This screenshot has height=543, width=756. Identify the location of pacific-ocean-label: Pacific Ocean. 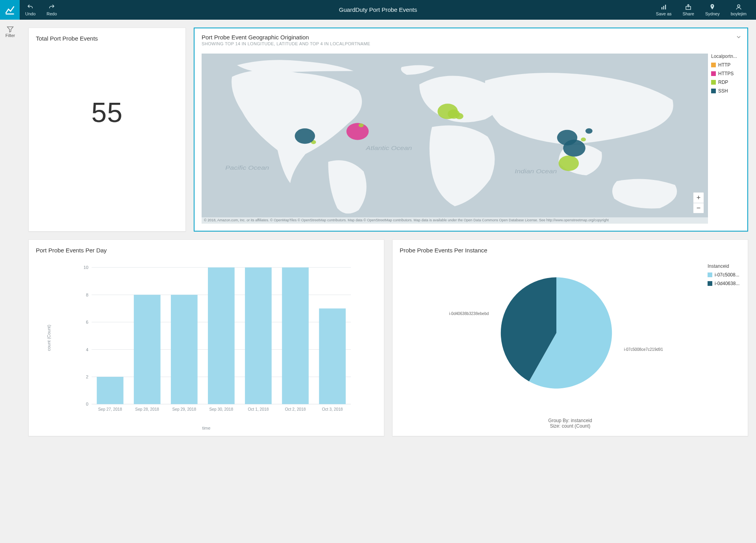
(247, 168).